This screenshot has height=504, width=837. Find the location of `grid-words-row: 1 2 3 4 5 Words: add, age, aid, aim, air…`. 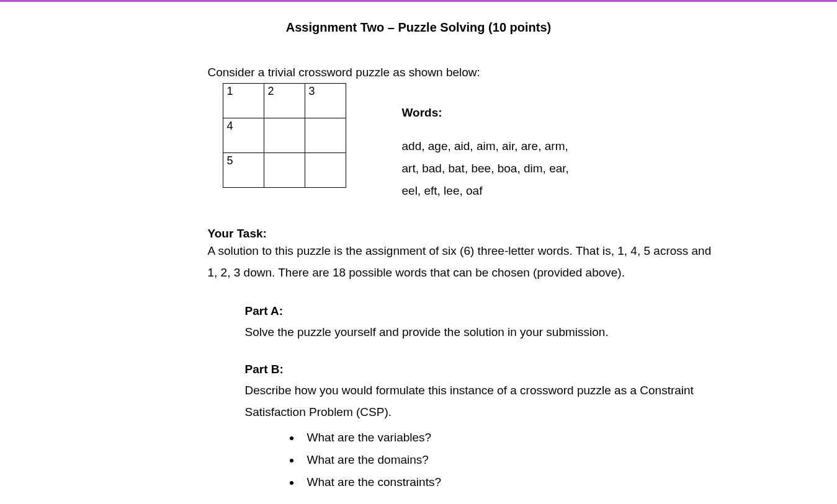

grid-words-row: 1 2 3 4 5 Words: add, age, aid, aim, air… is located at coordinates (473, 143).